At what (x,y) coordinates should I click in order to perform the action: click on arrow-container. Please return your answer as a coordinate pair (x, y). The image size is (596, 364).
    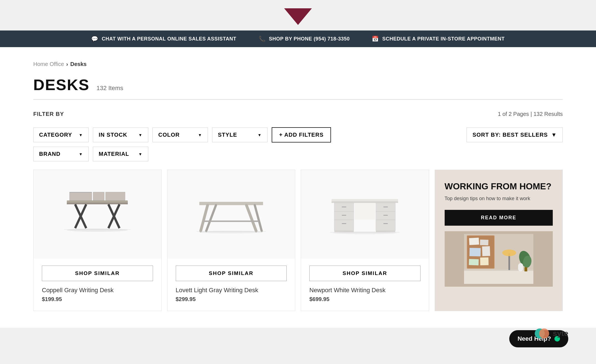
    Looking at the image, I should click on (298, 15).